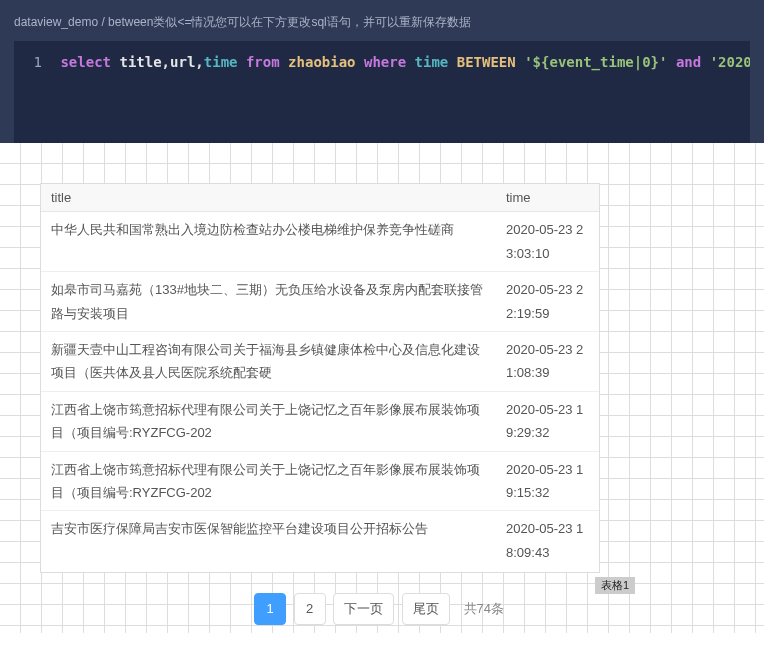  Describe the element at coordinates (140, 62) in the screenshot. I see `sql-column: title` at that location.